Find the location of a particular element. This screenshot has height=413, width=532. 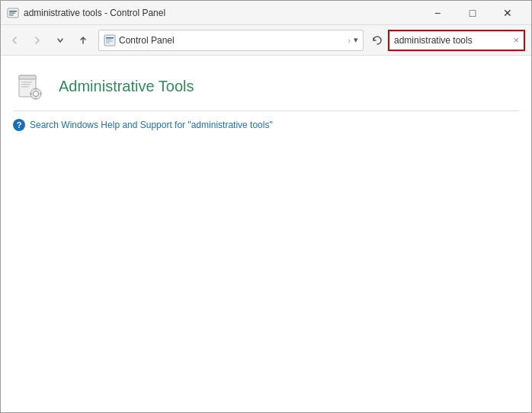

address-chevron: ▾ is located at coordinates (356, 40).